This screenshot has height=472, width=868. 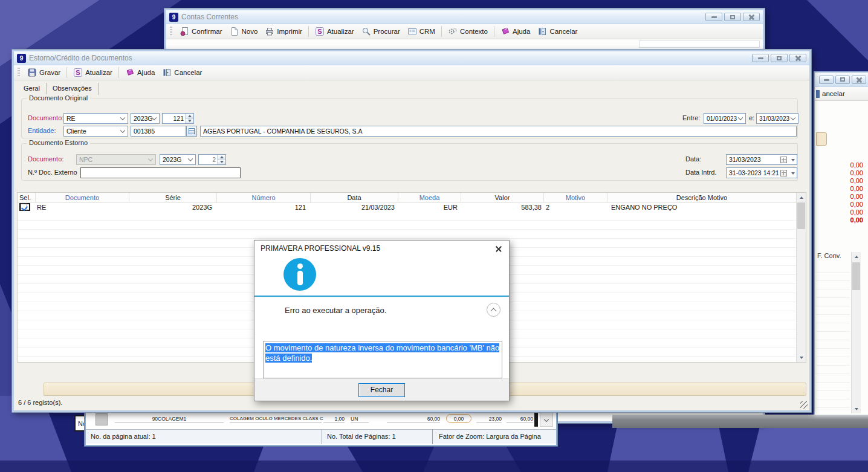 What do you see at coordinates (354, 207) in the screenshot?
I see `cell-data: 21/03/2023` at bounding box center [354, 207].